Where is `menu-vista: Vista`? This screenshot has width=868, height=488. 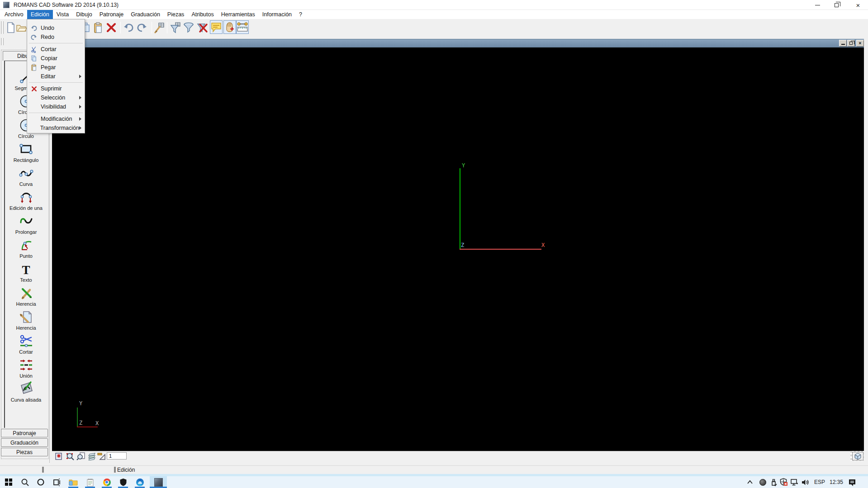
menu-vista: Vista is located at coordinates (63, 14).